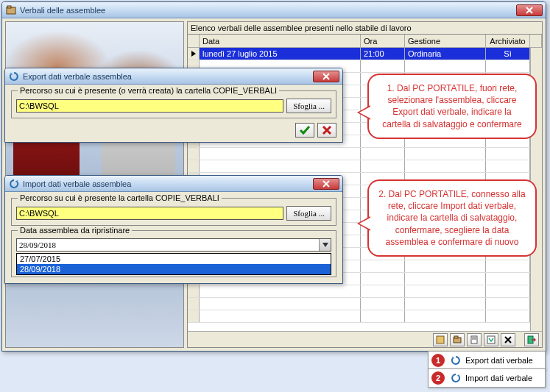 This screenshot has width=550, height=392. What do you see at coordinates (274, 10) in the screenshot?
I see `main-titlebar: Verbali delle assemblee` at bounding box center [274, 10].